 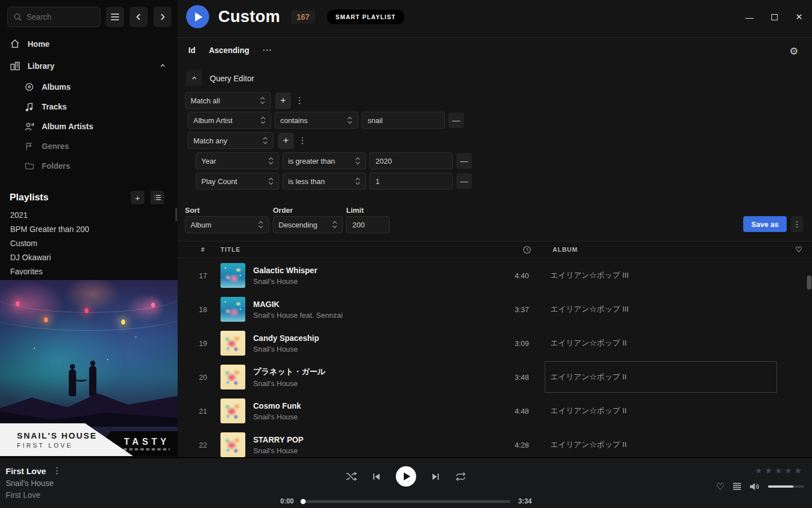 I want to click on column-header-title: TITLE, so click(x=356, y=249).